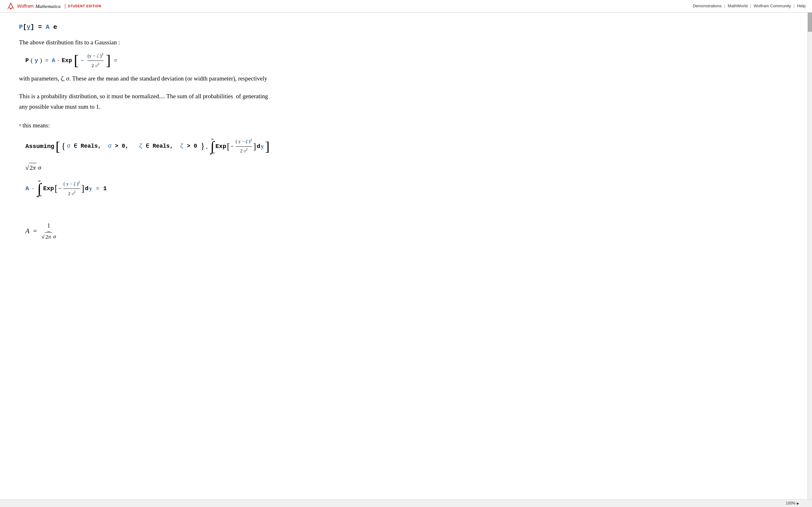  Describe the element at coordinates (40, 146) in the screenshot. I see `assuming-keyword: Assuming` at that location.